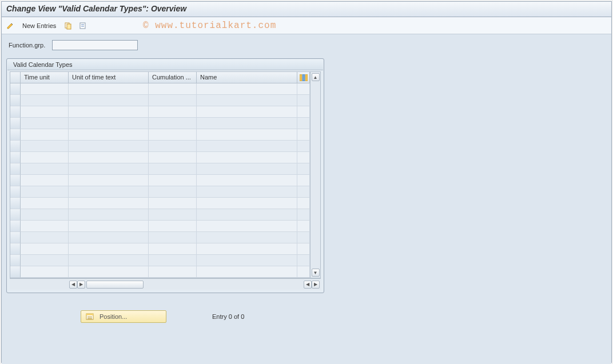 The height and width of the screenshot is (364, 613). I want to click on select-all-header, so click(15, 78).